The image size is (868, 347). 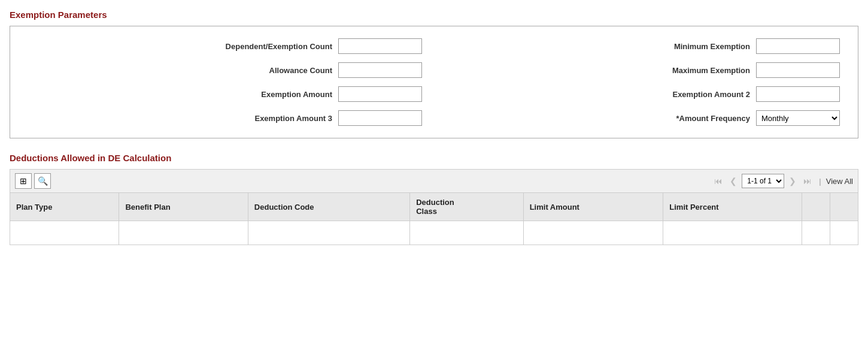 I want to click on maximum-exemption-label: Maximum Exemption, so click(x=711, y=71).